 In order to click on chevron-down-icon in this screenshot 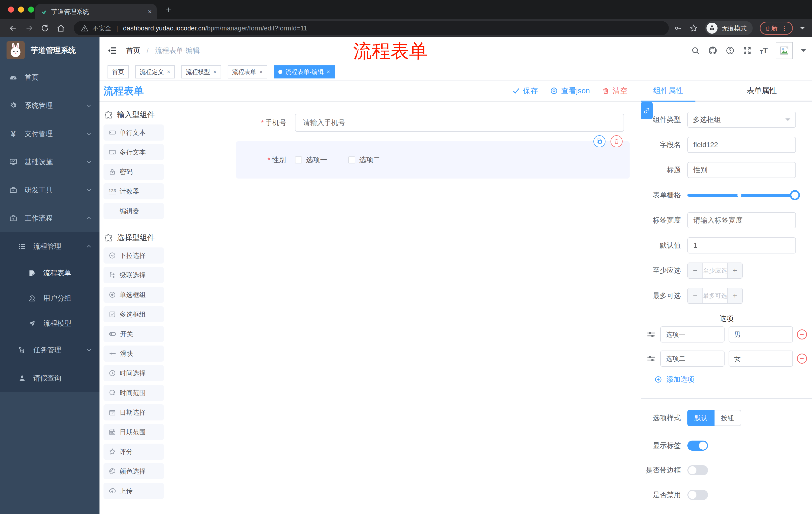, I will do `click(803, 30)`.